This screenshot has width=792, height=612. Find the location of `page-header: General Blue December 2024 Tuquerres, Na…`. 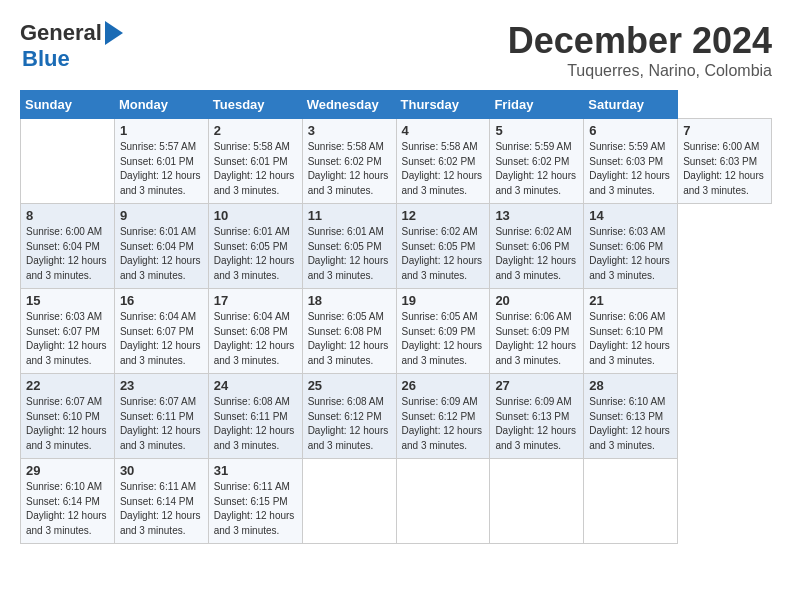

page-header: General Blue December 2024 Tuquerres, Na… is located at coordinates (396, 50).